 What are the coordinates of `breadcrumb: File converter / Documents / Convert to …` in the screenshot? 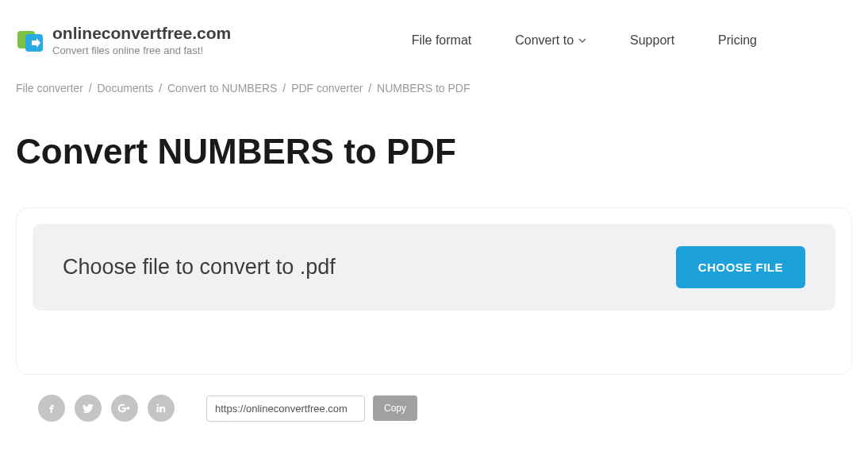 It's located at (434, 88).